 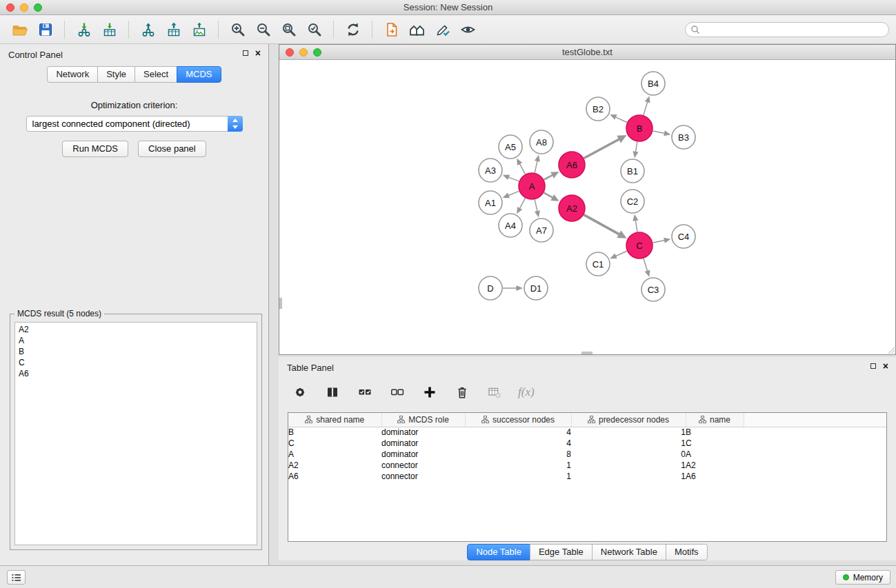 I want to click on network-window-titlebar: testGlobe.txt, so click(x=588, y=52).